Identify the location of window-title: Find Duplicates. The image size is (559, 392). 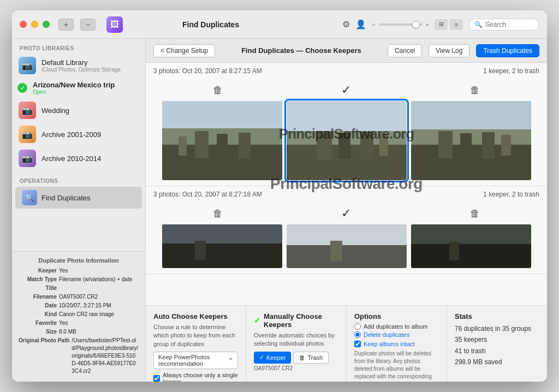
(211, 25).